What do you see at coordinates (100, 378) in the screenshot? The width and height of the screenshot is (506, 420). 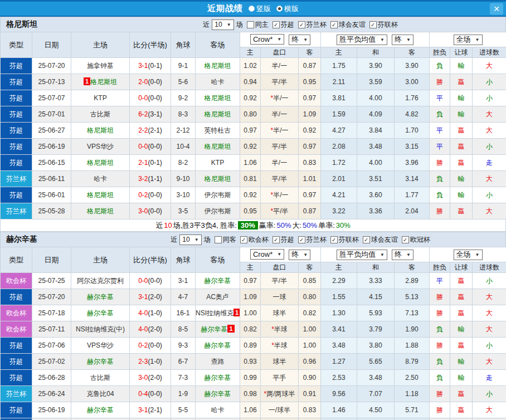 I see `home-team-name: 古比斯` at bounding box center [100, 378].